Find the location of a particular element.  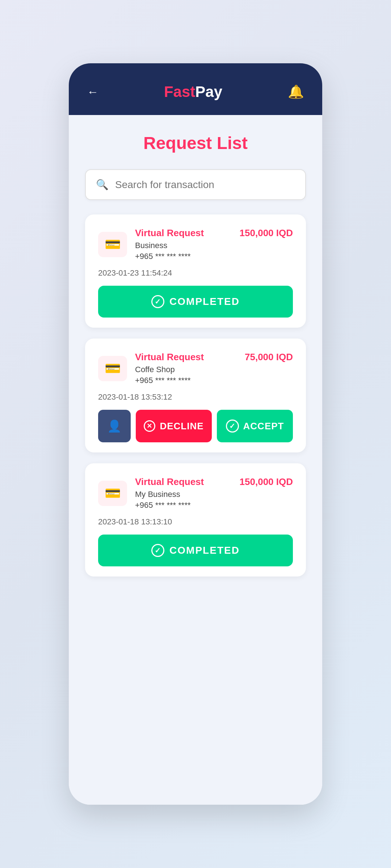

search-bar: 🔍 is located at coordinates (196, 184).